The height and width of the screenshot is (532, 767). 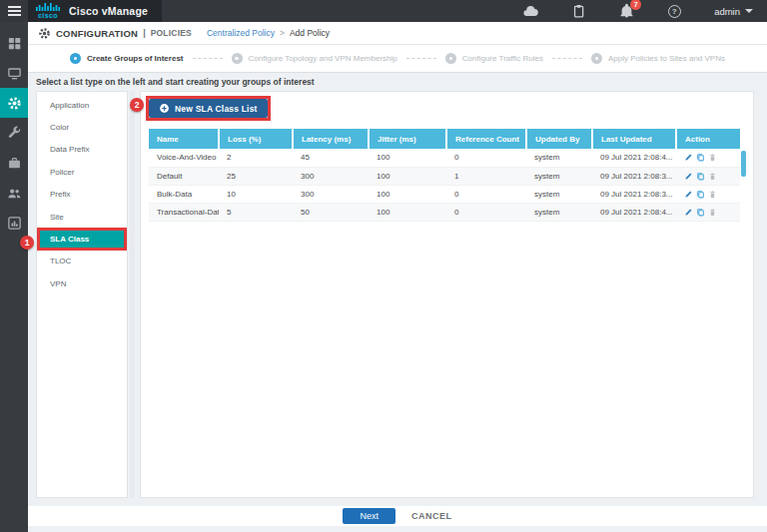 I want to click on sidebar-item-site: Site, so click(x=82, y=217).